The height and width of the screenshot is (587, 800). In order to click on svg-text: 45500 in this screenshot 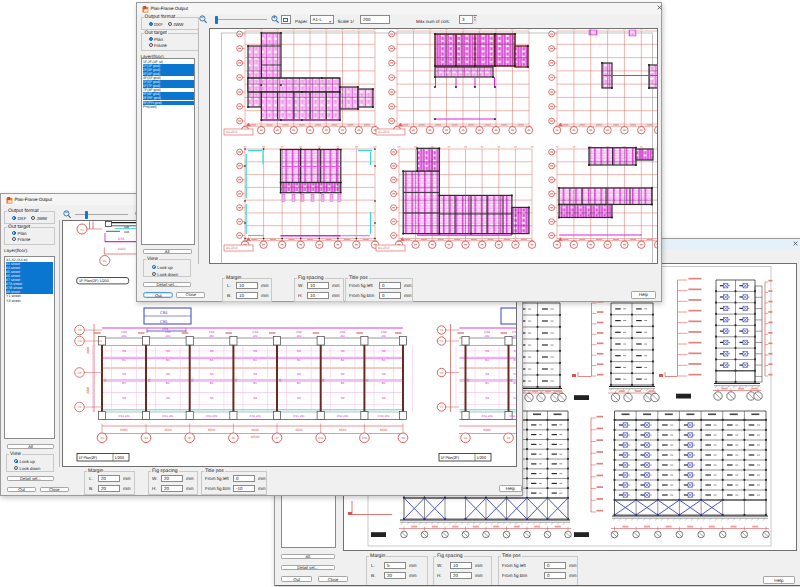, I will do `click(254, 437)`.